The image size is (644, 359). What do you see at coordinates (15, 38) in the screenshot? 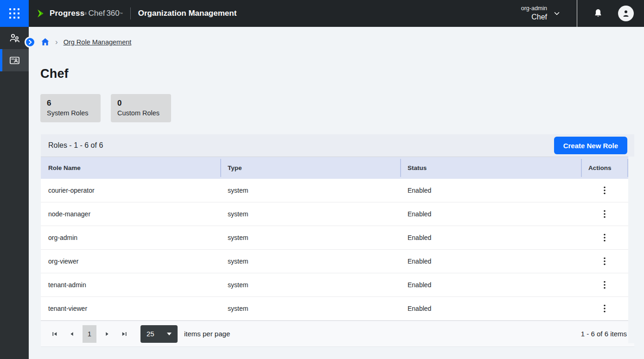
I see `users-icon` at bounding box center [15, 38].